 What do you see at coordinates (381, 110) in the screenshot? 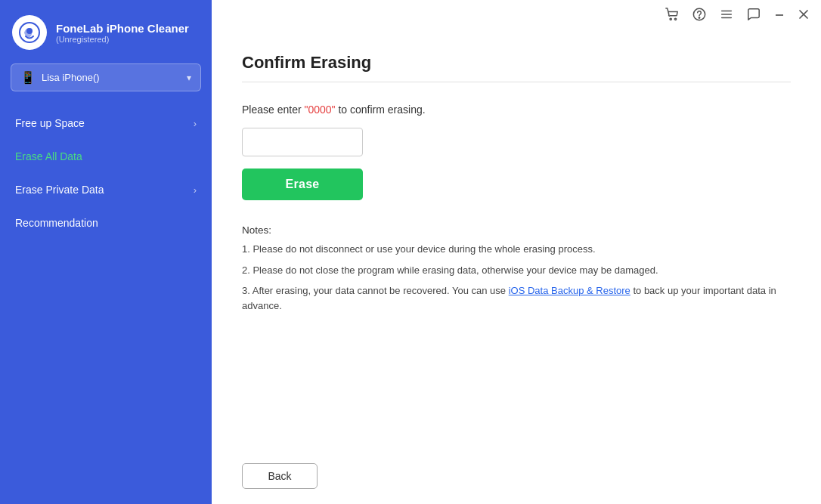
I see `confirm-suffix: to confirm erasing.` at bounding box center [381, 110].